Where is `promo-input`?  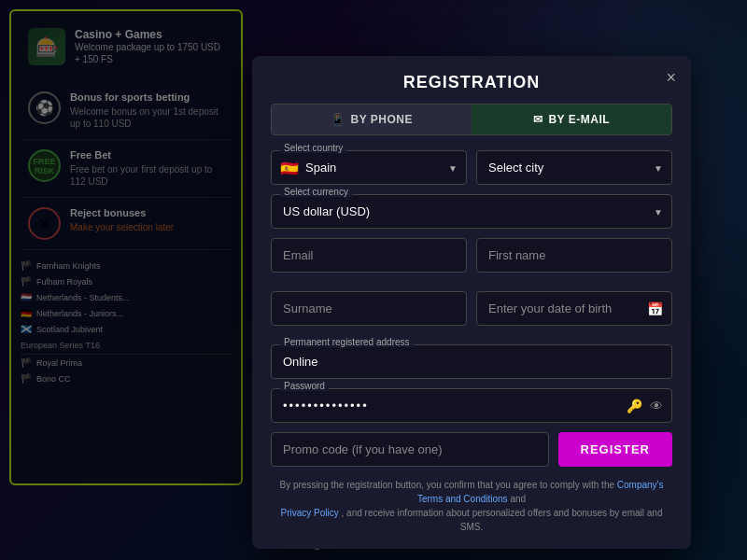
promo-input is located at coordinates (410, 450).